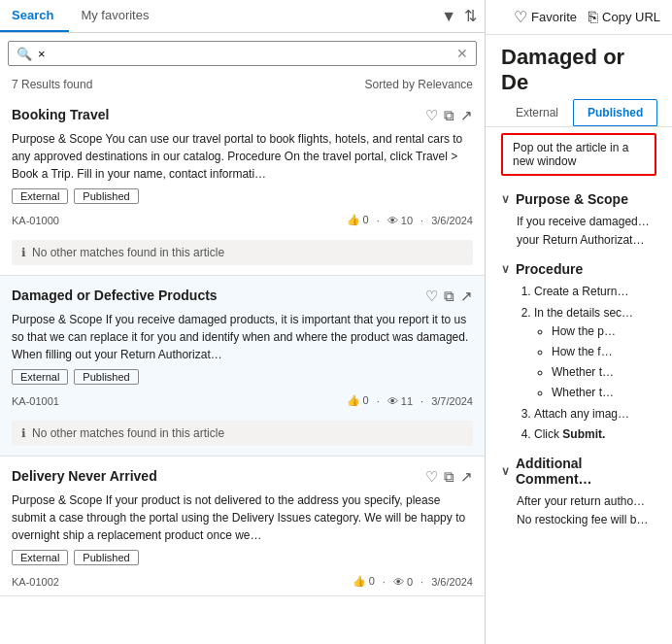 The width and height of the screenshot is (672, 644). What do you see at coordinates (35, 16) in the screenshot?
I see `tab-search: Search` at bounding box center [35, 16].